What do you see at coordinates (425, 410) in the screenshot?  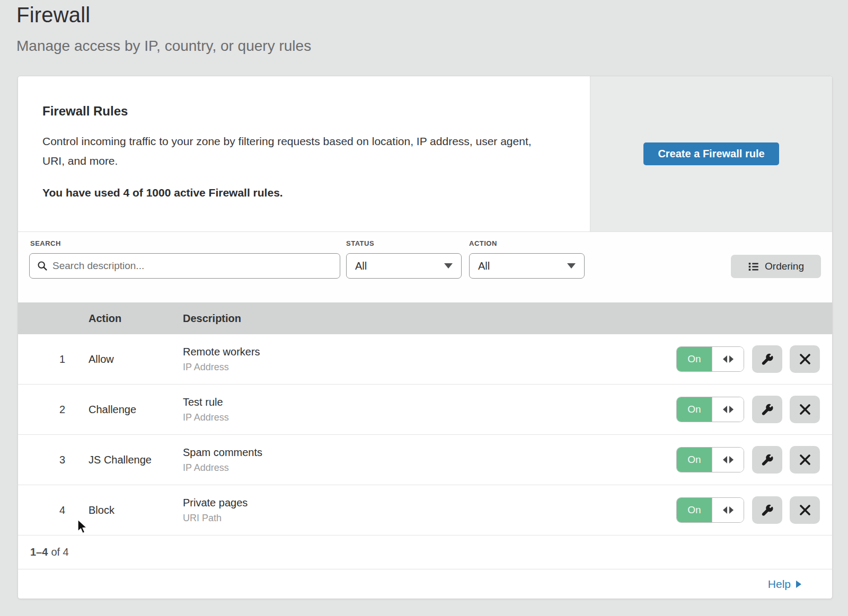 I see `table-row: 2 Challenge Test rule IP Address On` at bounding box center [425, 410].